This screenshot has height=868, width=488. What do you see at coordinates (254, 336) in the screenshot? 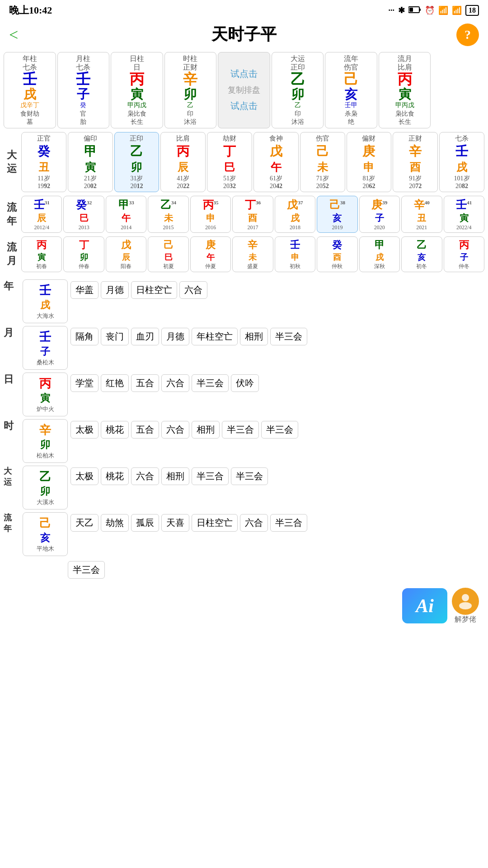
I see `tag-xiangxing: 相刑` at bounding box center [254, 336].